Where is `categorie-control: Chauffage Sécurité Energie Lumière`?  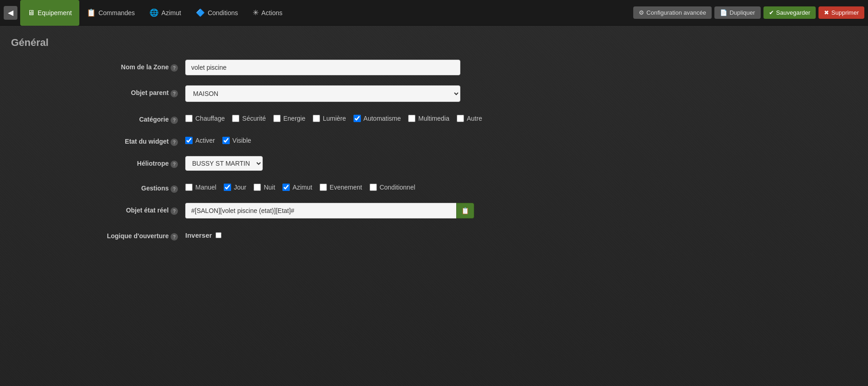
categorie-control: Chauffage Sécurité Energie Lumière is located at coordinates (346, 117).